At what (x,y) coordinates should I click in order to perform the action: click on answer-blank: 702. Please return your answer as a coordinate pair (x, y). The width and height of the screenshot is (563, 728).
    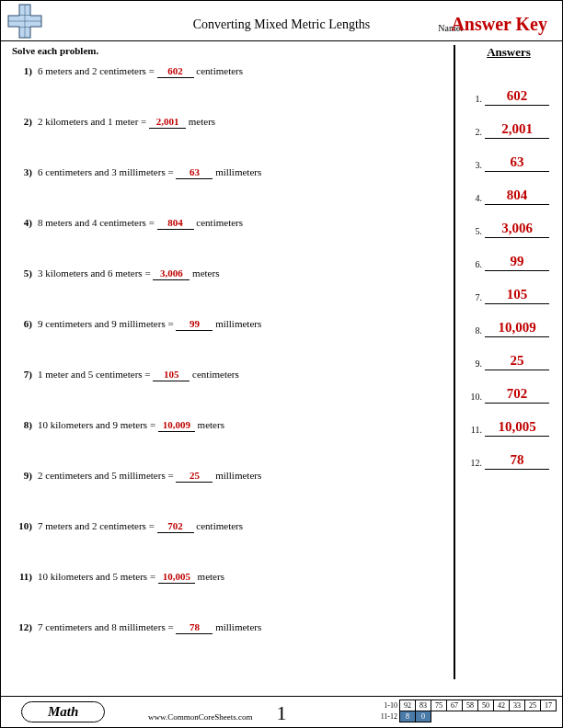
    Looking at the image, I should click on (176, 527).